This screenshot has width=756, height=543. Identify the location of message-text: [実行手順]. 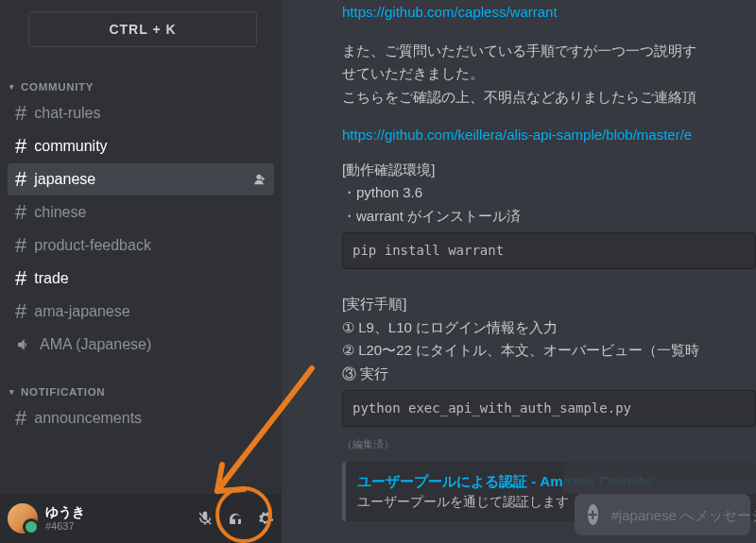
(549, 304).